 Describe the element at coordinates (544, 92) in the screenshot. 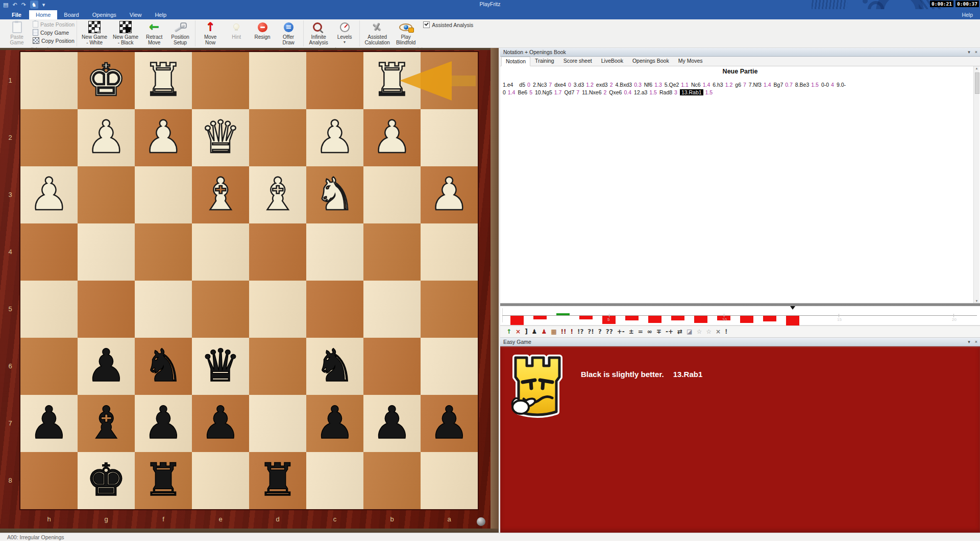

I see `move-token: 10.Ng5` at that location.